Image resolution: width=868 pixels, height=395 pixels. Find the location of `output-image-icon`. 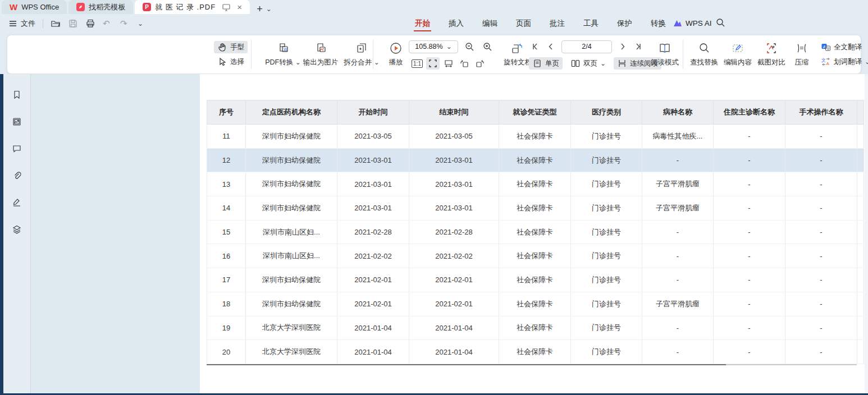

output-image-icon is located at coordinates (321, 48).